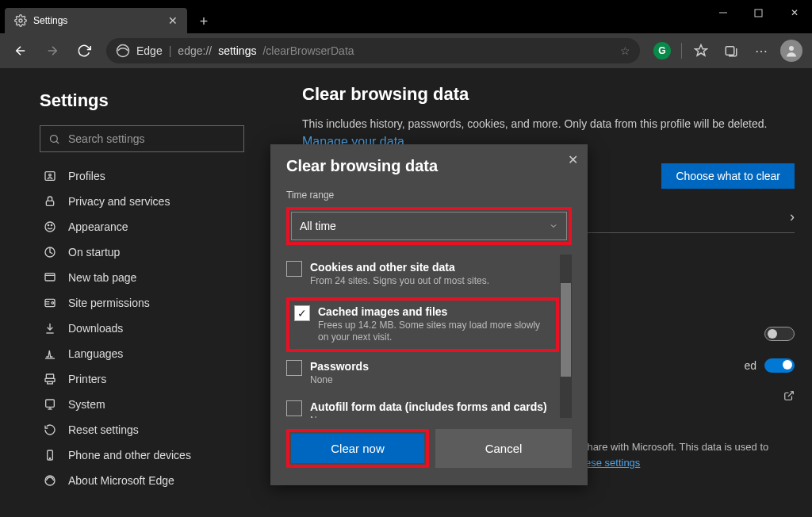 The image size is (812, 517). I want to click on search-settings-input: Search settings, so click(142, 139).